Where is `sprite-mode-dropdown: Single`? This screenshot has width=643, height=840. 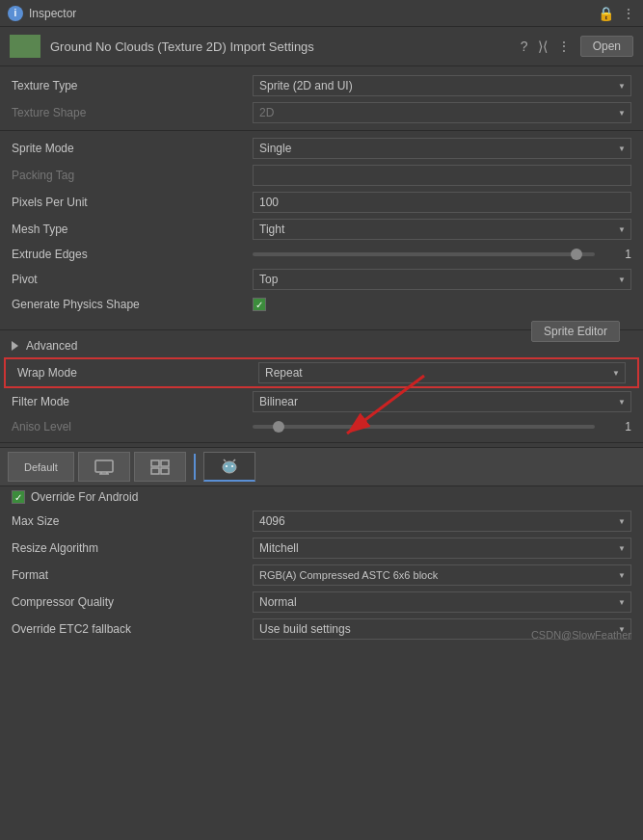
sprite-mode-dropdown: Single is located at coordinates (442, 148).